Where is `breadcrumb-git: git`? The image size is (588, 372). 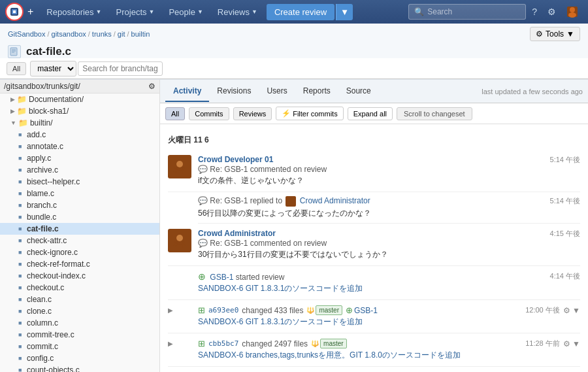
breadcrumb-git: git is located at coordinates (122, 34).